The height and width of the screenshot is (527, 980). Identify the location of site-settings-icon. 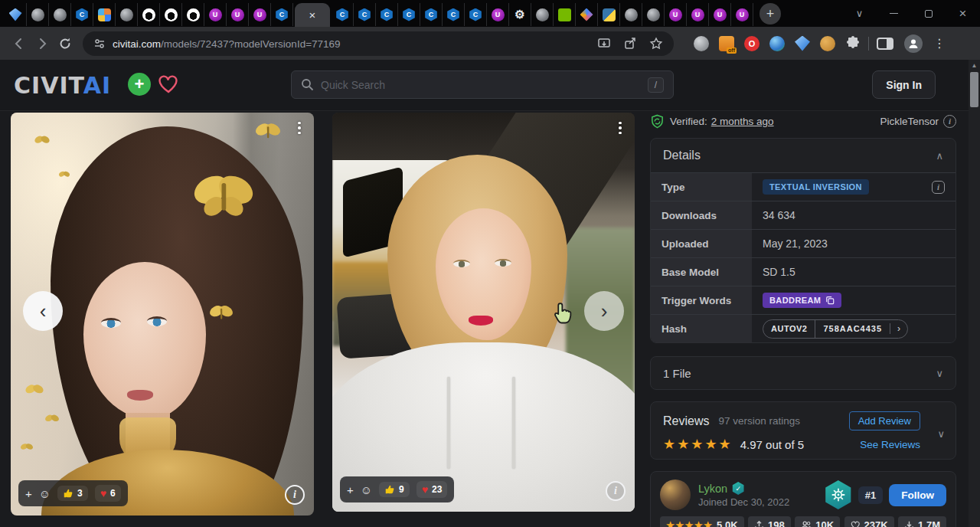
(100, 44).